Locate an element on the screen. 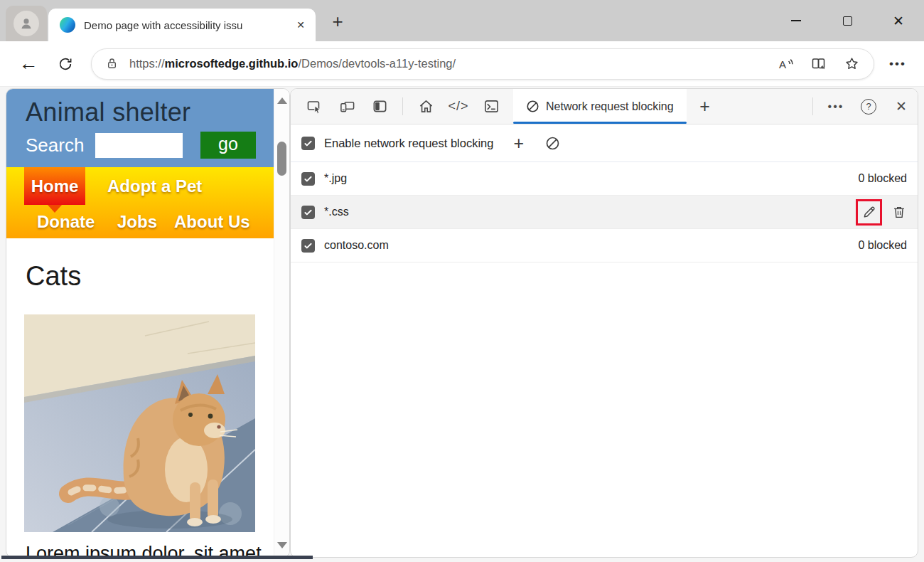 Image resolution: width=924 pixels, height=562 pixels. nav-item-home: Home is located at coordinates (55, 186).